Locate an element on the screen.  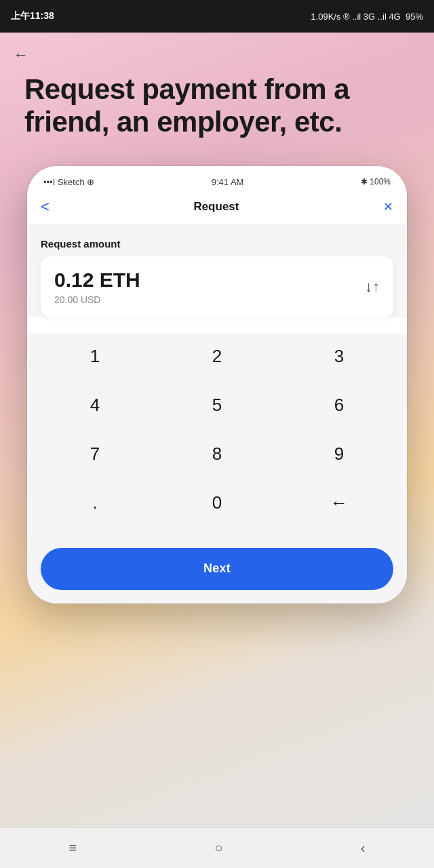
amount-box: 0.12 ETH 20.00 USD ↓↑ is located at coordinates (217, 287).